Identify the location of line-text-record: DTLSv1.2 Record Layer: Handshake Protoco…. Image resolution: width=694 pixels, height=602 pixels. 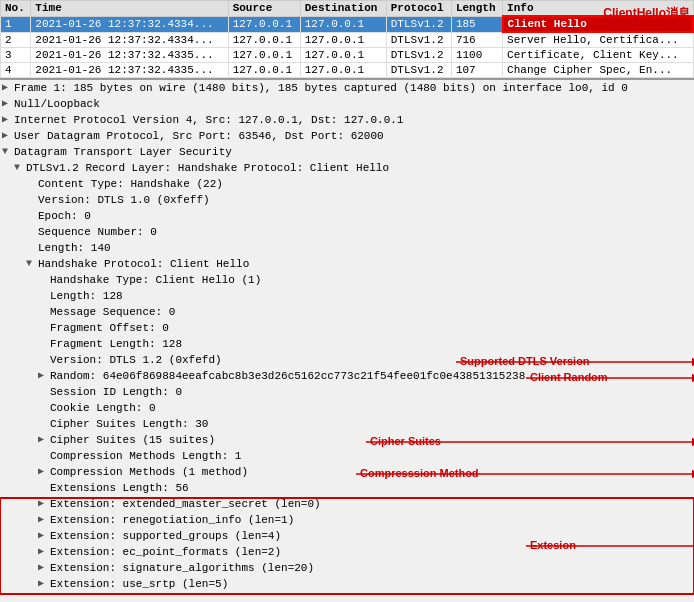
(208, 168).